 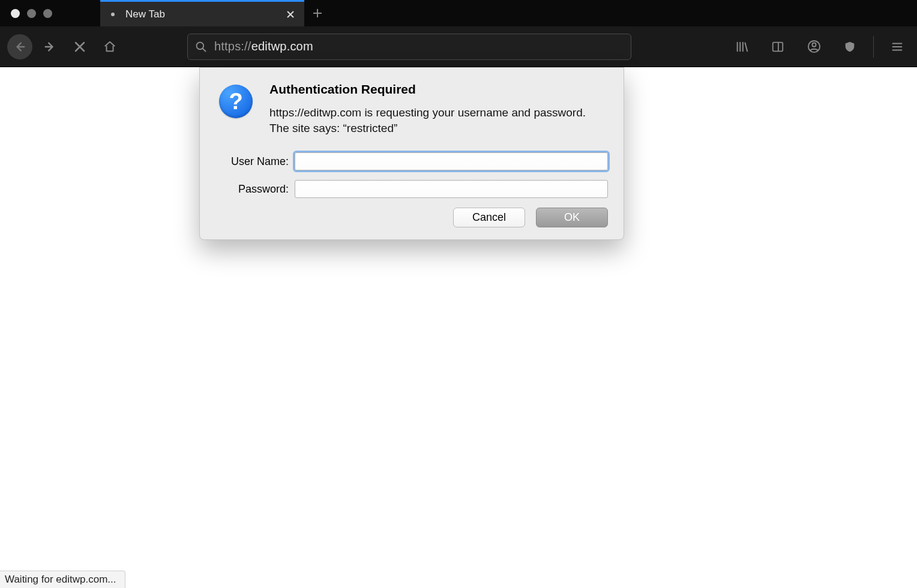 I want to click on tab-close-button, so click(x=290, y=14).